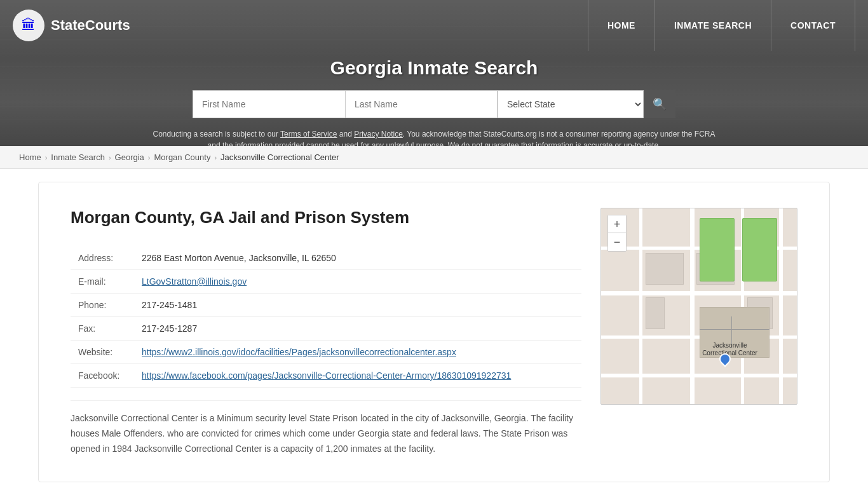 The image size is (868, 488). I want to click on breadcrumb-county: Morgan County, so click(183, 158).